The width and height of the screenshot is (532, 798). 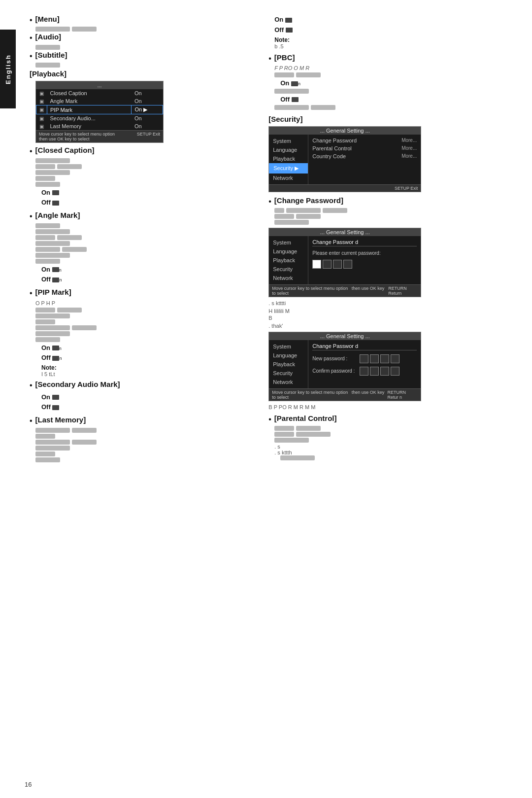 I want to click on gen-menu-network: Network, so click(x=289, y=178).